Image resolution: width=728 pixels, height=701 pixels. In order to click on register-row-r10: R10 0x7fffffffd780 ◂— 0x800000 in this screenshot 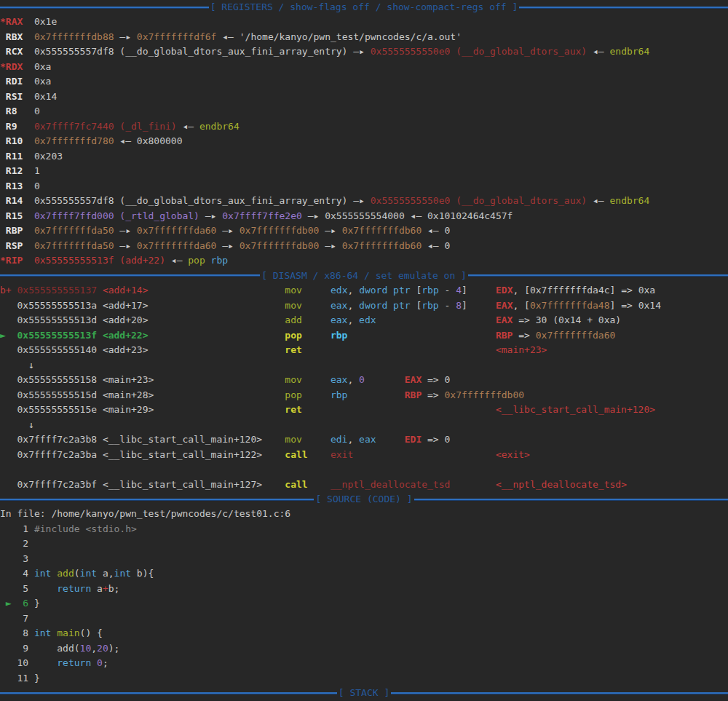, I will do `click(364, 141)`.